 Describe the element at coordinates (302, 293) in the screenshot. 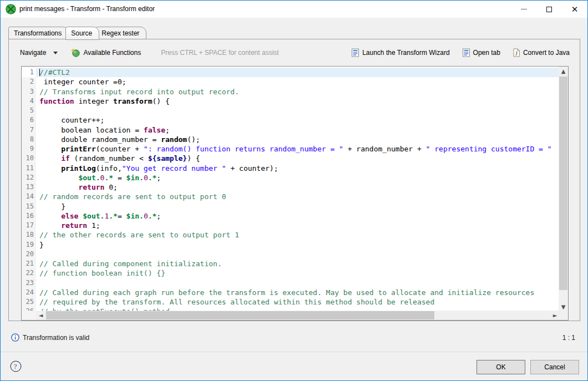

I see `code-line: // Called during each graph run before t…` at that location.